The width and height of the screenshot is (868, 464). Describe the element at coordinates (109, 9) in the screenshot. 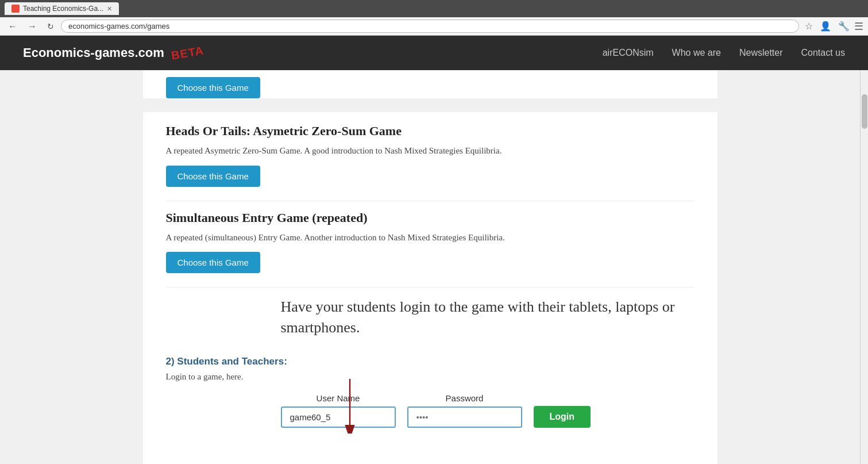

I see `tab-close-icon: ✕` at that location.